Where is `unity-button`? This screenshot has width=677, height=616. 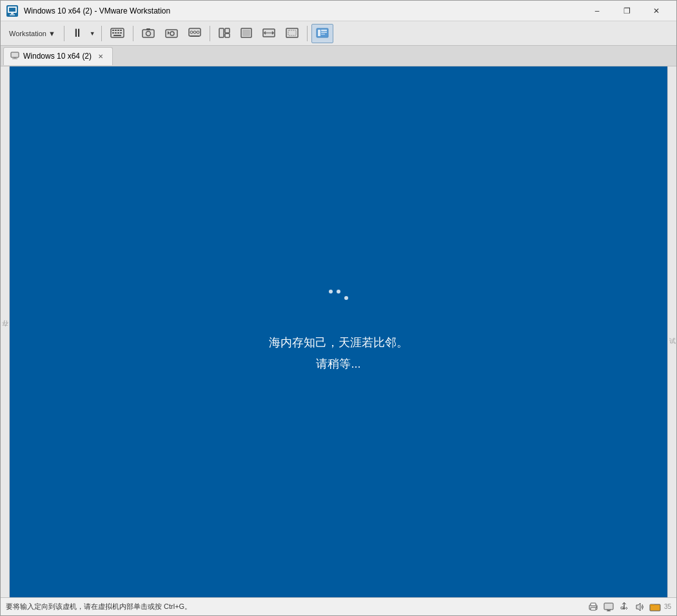
unity-button is located at coordinates (224, 34).